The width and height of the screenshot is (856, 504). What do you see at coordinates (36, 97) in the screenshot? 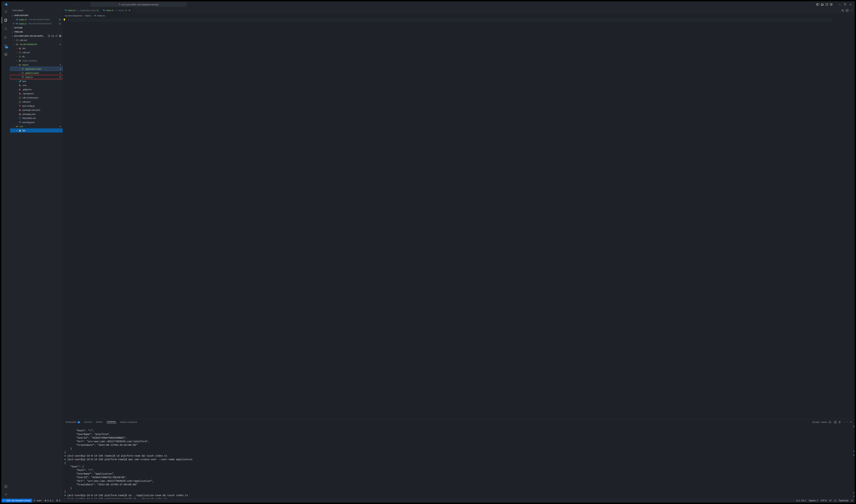
I see `tree-file: ›{ }cdk.context.json` at bounding box center [36, 97].